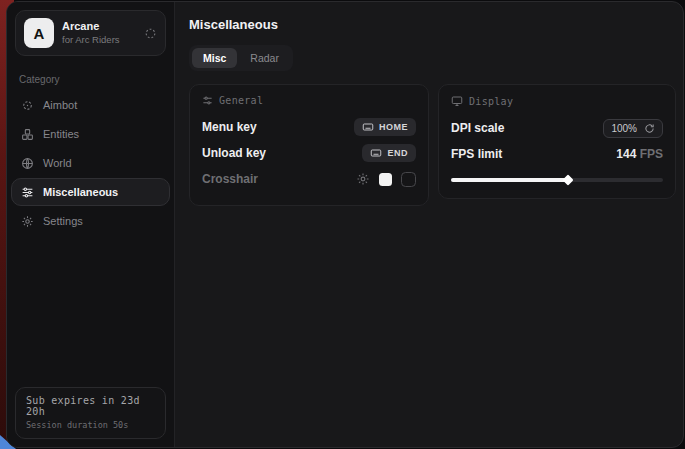 The height and width of the screenshot is (449, 685). What do you see at coordinates (99, 27) in the screenshot?
I see `brand-title: Arcane` at bounding box center [99, 27].